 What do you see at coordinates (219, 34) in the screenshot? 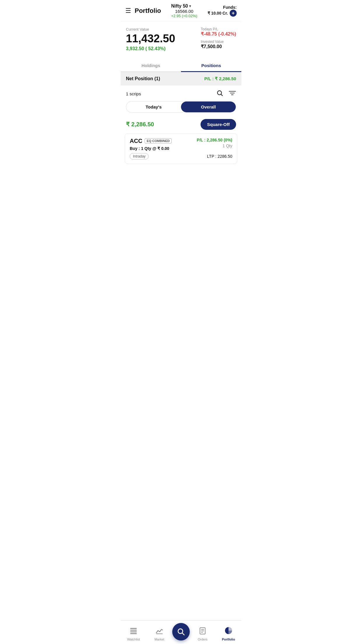
I see `todays-pl-value: ₹-48.75 (-0.42%)` at bounding box center [219, 34].